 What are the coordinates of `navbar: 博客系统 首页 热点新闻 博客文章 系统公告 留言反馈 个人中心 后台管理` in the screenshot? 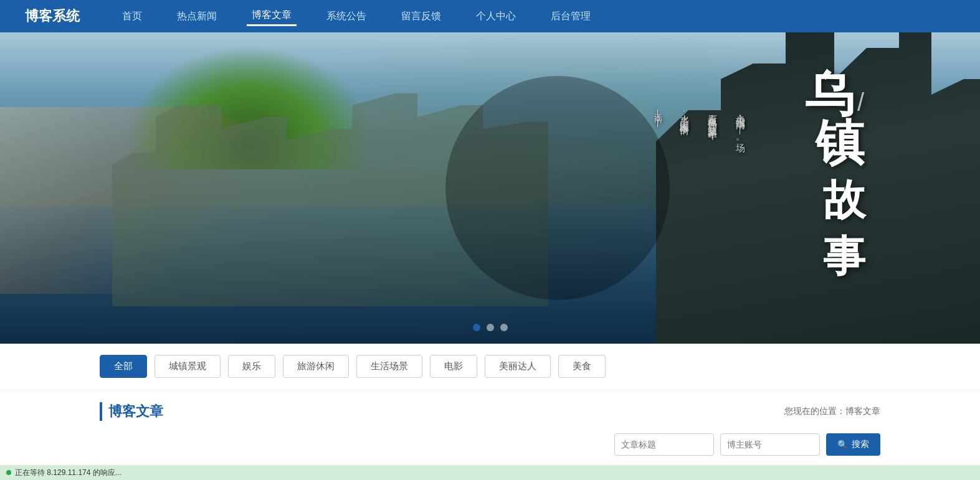 It's located at (490, 16).